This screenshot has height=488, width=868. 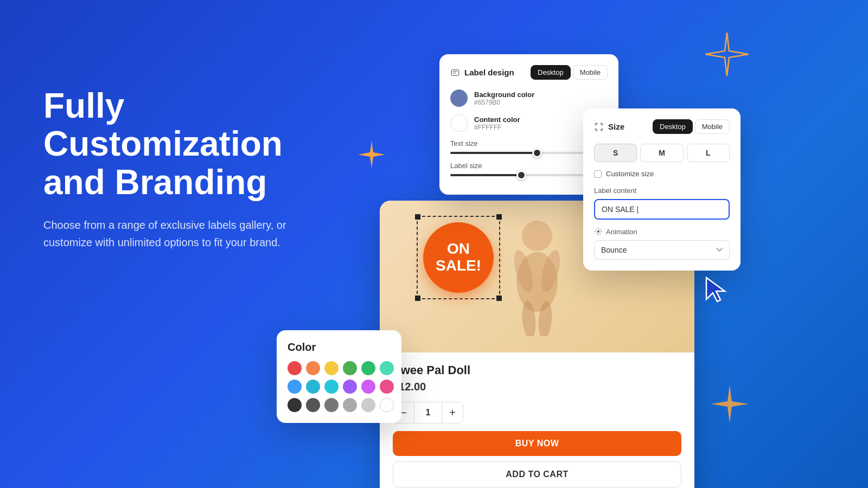 What do you see at coordinates (551, 73) in the screenshot?
I see `desktop-toggle: Desktop` at bounding box center [551, 73].